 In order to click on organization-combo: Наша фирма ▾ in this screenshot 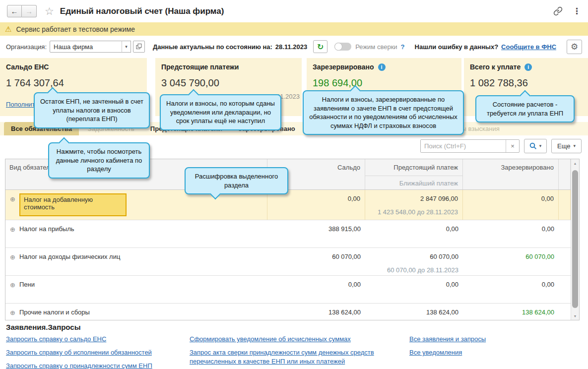, I will do `click(90, 47)`.